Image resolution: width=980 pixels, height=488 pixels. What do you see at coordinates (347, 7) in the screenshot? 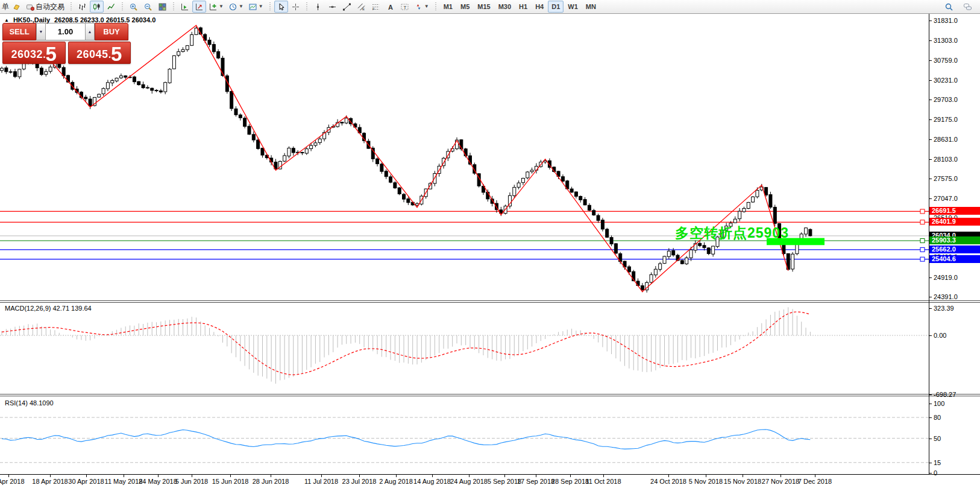
I see `trendline-button` at bounding box center [347, 7].